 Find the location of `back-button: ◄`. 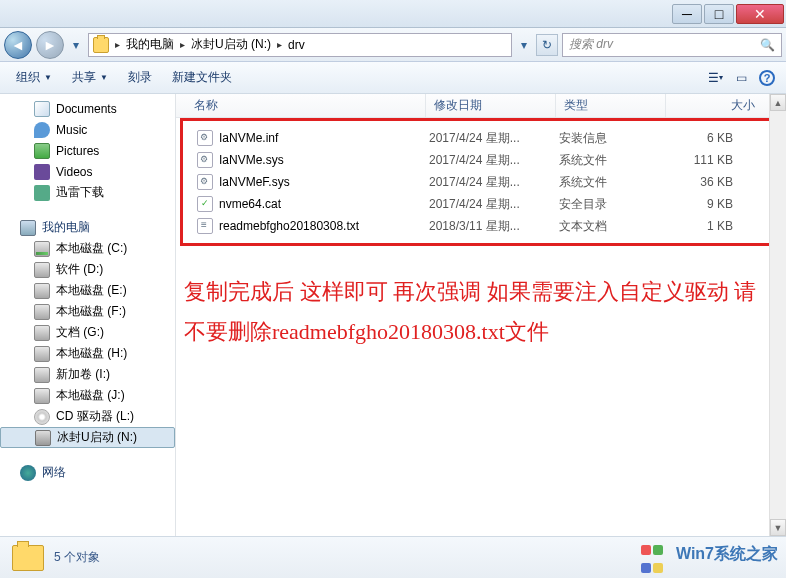

back-button: ◄ is located at coordinates (18, 45).